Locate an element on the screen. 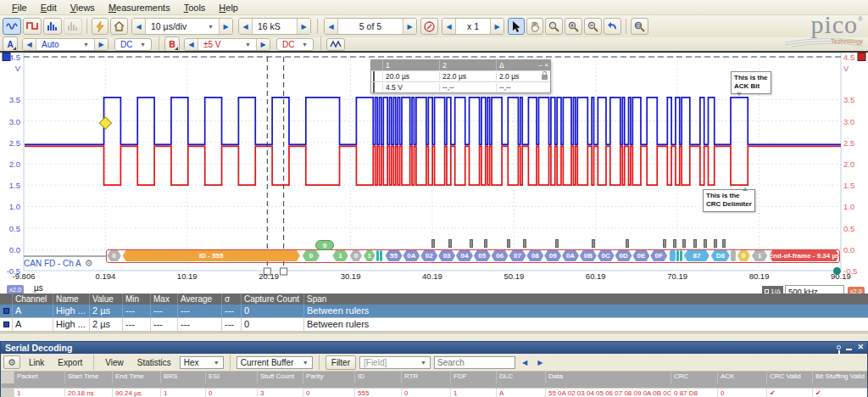  ack-annotation: This is the ACK Bit is located at coordinates (751, 83).